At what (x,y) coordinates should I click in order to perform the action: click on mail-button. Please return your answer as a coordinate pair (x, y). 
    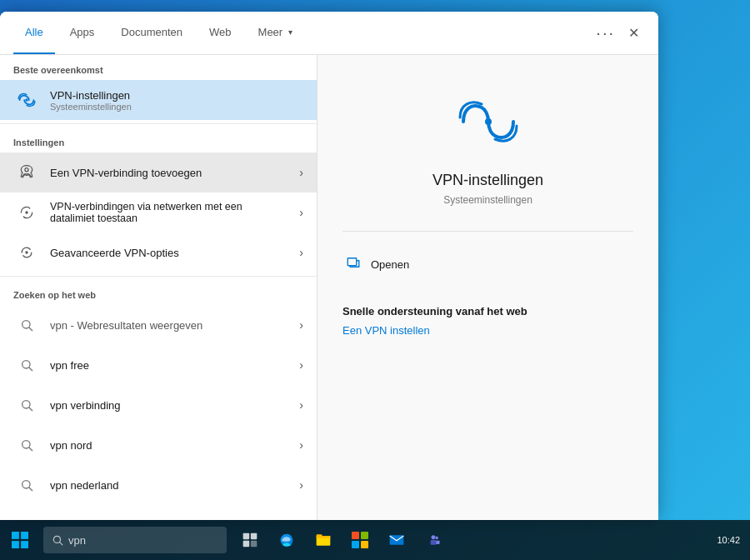
    Looking at the image, I should click on (397, 540).